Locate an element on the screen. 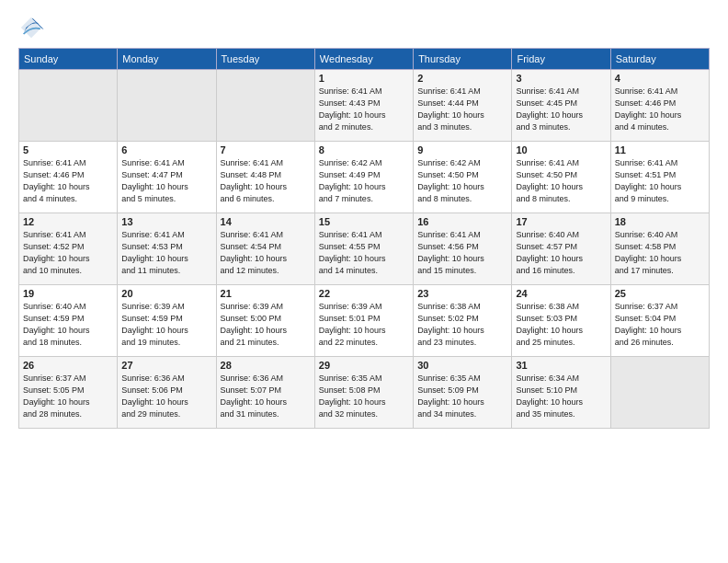 This screenshot has height=563, width=728. day-info: Sunrise: 6:39 AMSunset: 5:01 PMDaylight:… is located at coordinates (364, 325).